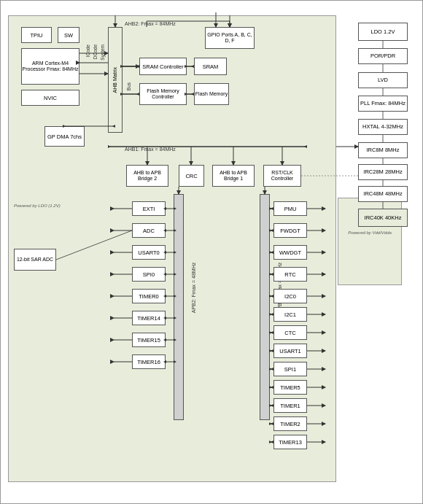 The width and height of the screenshot is (423, 504). What do you see at coordinates (290, 442) in the screenshot?
I see `timer13-block: TIMER13` at bounding box center [290, 442].